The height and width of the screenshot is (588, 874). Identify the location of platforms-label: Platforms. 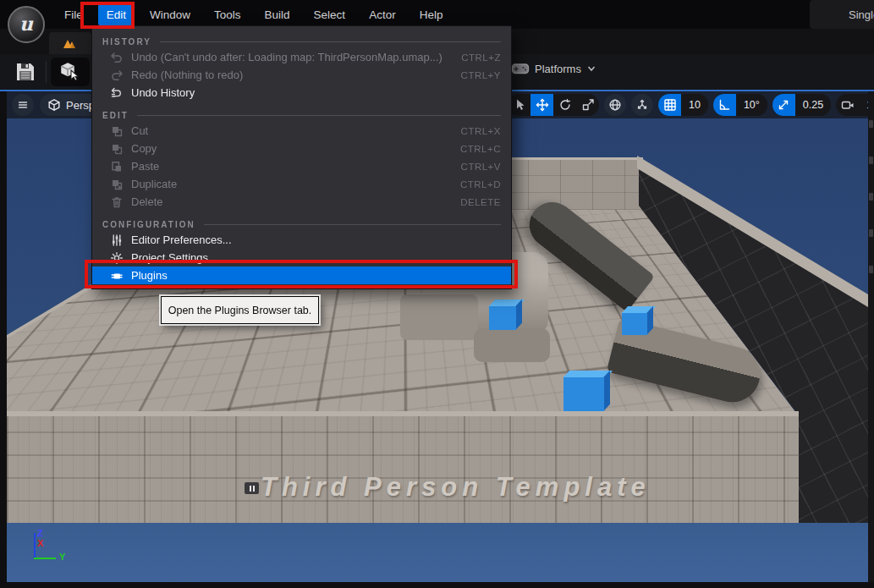
(558, 69).